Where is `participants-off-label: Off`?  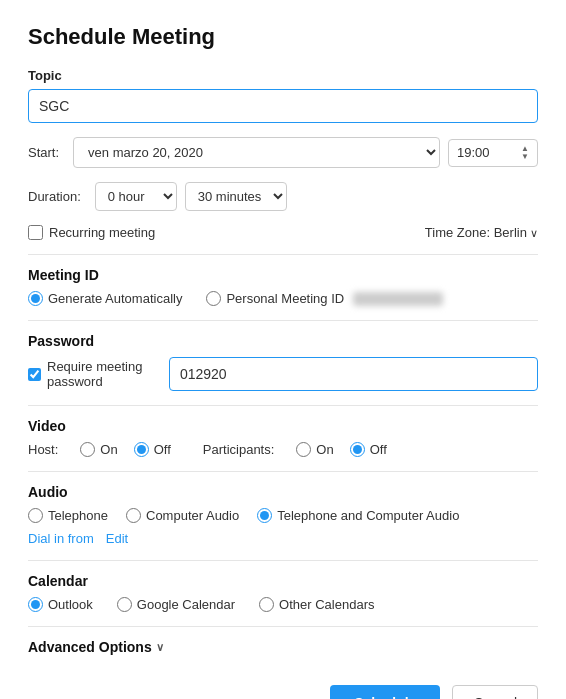
participants-off-label: Off is located at coordinates (368, 450).